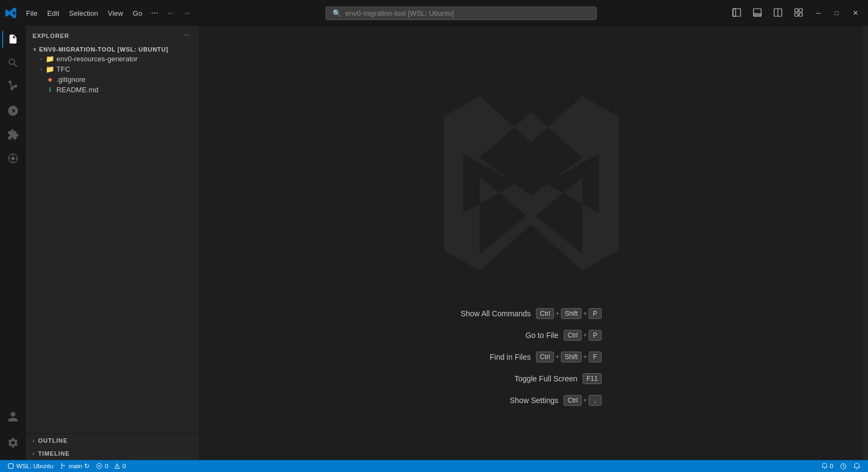 The width and height of the screenshot is (868, 472). I want to click on shortcut-goto-file: Go to File Ctrl + P, so click(564, 335).